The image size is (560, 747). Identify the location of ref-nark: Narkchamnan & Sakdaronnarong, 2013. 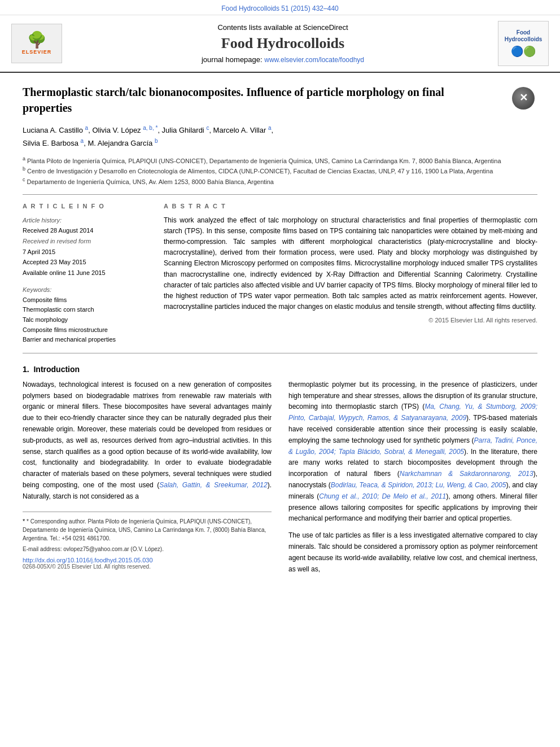
(466, 474).